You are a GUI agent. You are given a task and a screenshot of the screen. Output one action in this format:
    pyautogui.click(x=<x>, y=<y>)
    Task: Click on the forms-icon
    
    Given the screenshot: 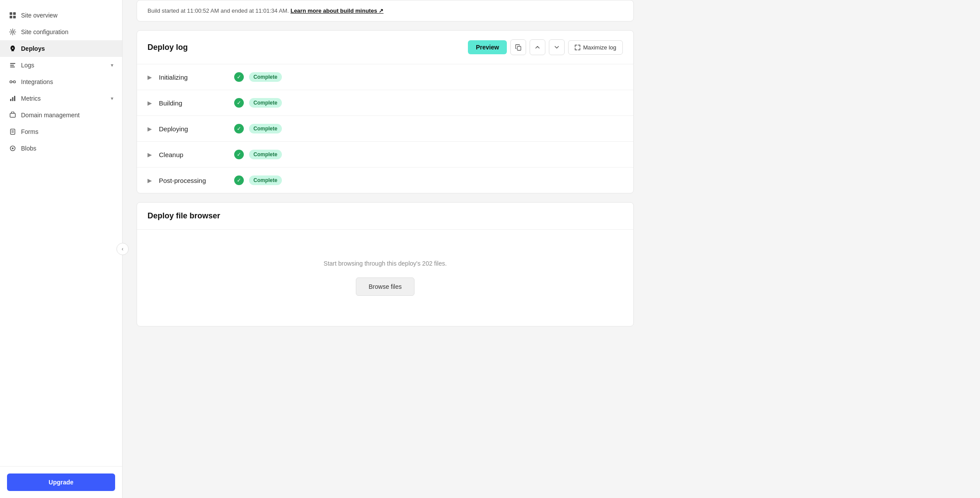 What is the action you would take?
    pyautogui.click(x=13, y=132)
    